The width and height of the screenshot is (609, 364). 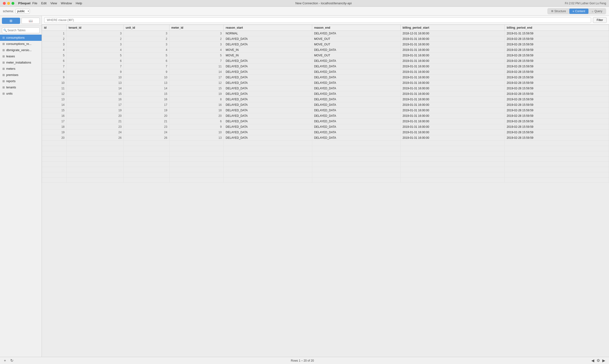 What do you see at coordinates (21, 56) in the screenshot?
I see `table-item-leases: ⊞ leases` at bounding box center [21, 56].